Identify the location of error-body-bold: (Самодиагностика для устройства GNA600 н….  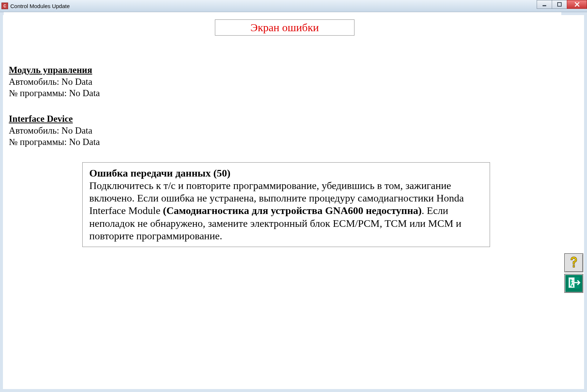
(292, 211).